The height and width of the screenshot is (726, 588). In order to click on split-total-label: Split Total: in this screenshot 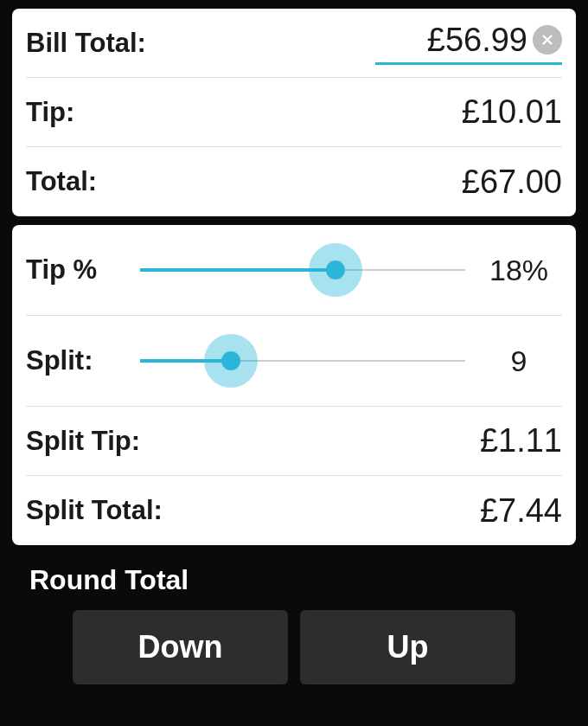, I will do `click(94, 511)`.